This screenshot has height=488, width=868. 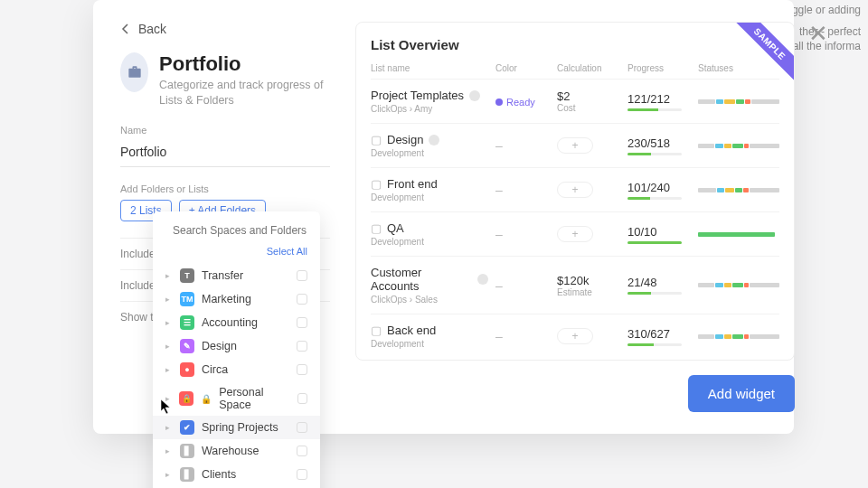 What do you see at coordinates (152, 29) in the screenshot?
I see `back-label: Back` at bounding box center [152, 29].